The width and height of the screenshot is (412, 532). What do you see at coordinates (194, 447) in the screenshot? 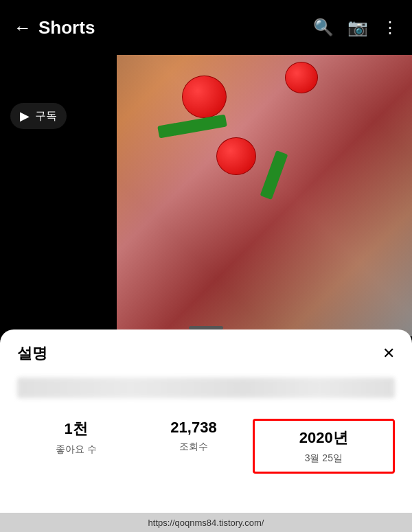
I see `views-label: 조회수` at bounding box center [194, 447].